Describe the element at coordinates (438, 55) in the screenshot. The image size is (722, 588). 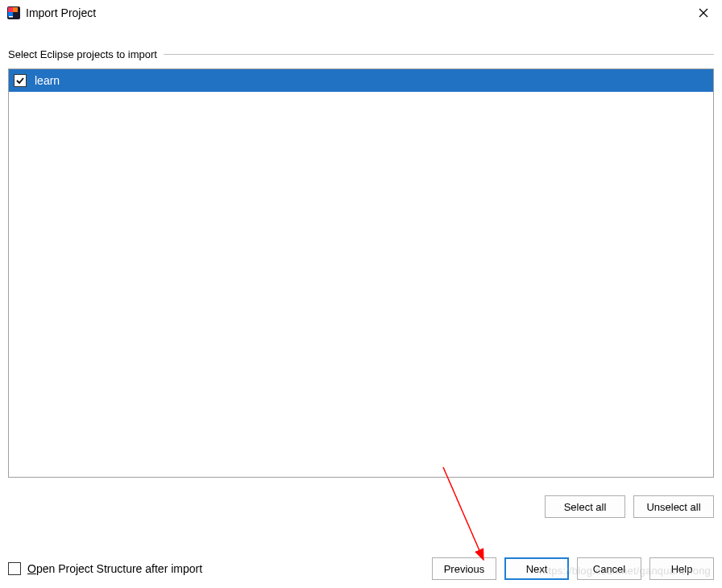
I see `section-rule` at that location.